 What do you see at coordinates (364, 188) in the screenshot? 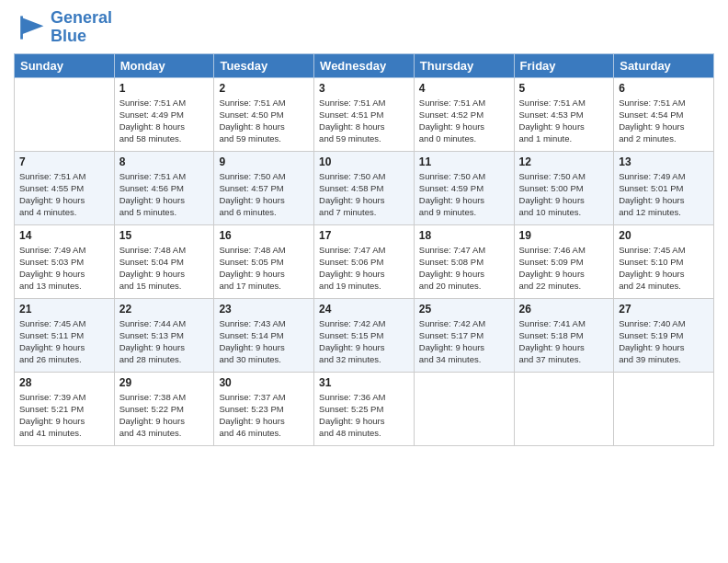
I see `week-row-2: 7Sunrise: 7:51 AM Sunset: 4:55 PM Daylig…` at bounding box center [364, 188].